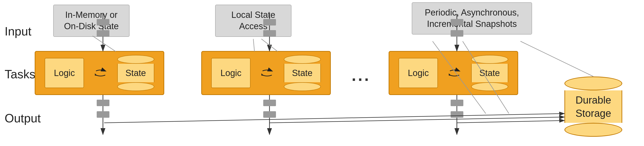  Describe the element at coordinates (454, 73) in the screenshot. I see `task-box-3: Logic State` at that location.